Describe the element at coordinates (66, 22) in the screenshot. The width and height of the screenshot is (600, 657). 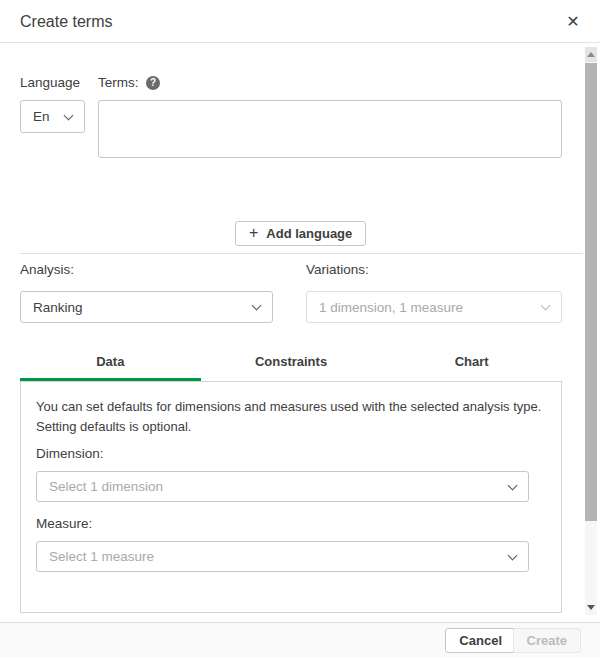
I see `dialog-title: Create terms` at that location.